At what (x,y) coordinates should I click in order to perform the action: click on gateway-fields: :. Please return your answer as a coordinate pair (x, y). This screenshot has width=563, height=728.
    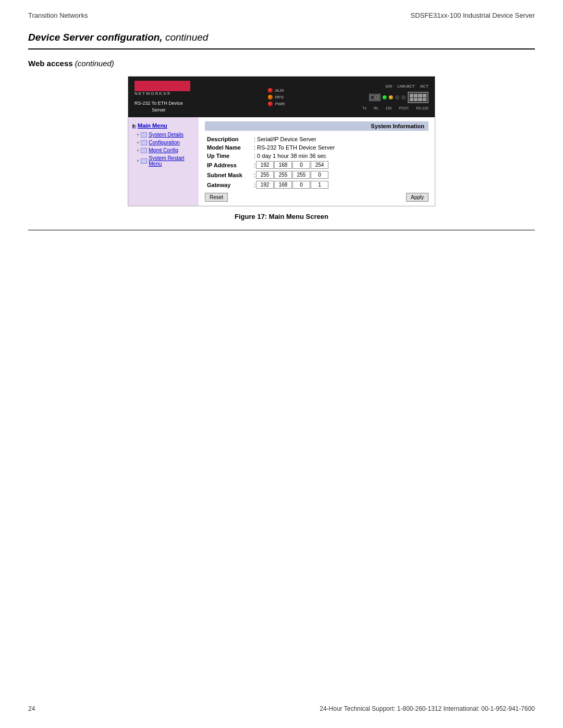
    Looking at the image, I should click on (340, 184).